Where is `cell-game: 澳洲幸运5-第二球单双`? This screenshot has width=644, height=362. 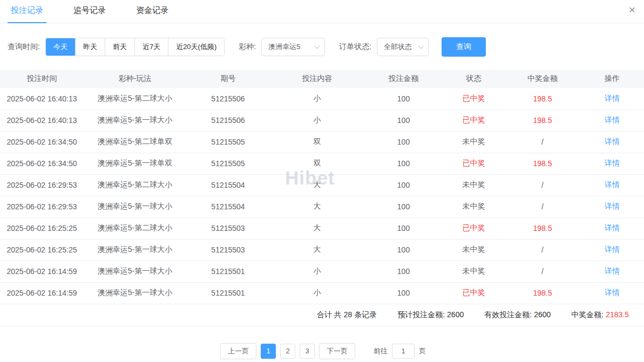
cell-game: 澳洲幸运5-第二球单双 is located at coordinates (135, 142).